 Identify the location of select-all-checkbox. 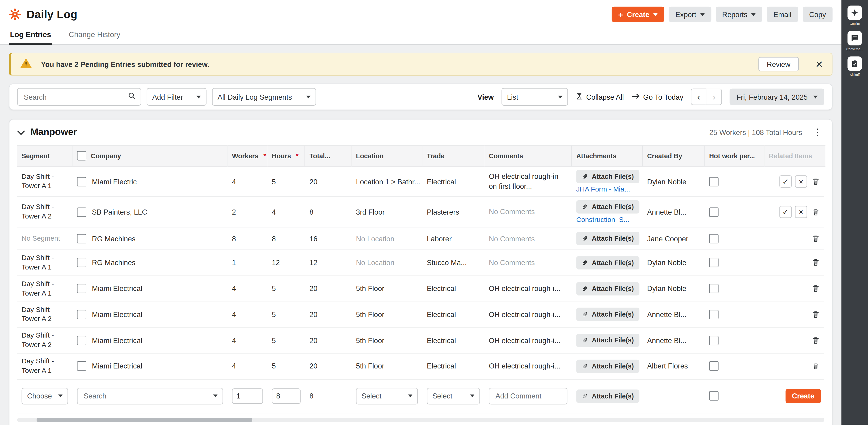
(82, 156).